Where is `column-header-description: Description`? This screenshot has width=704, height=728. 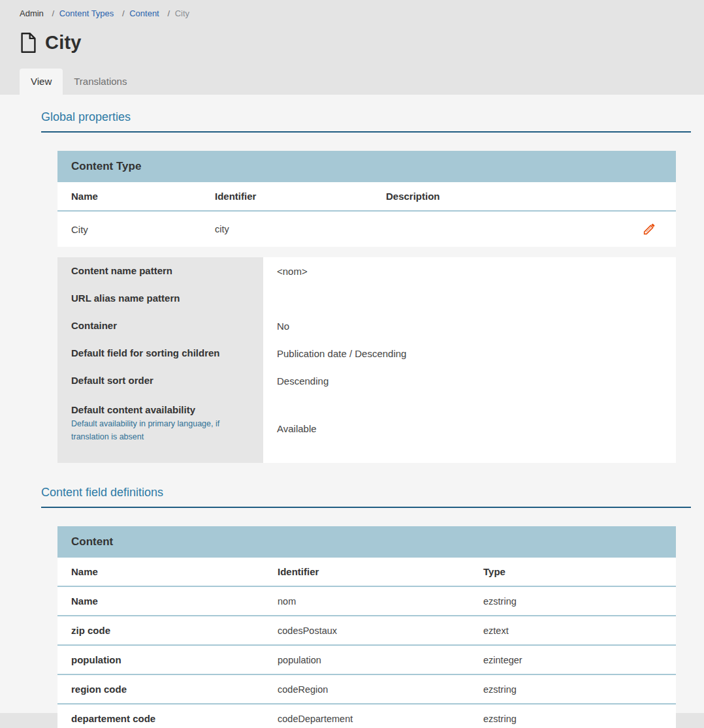
column-header-description: Description is located at coordinates (500, 197).